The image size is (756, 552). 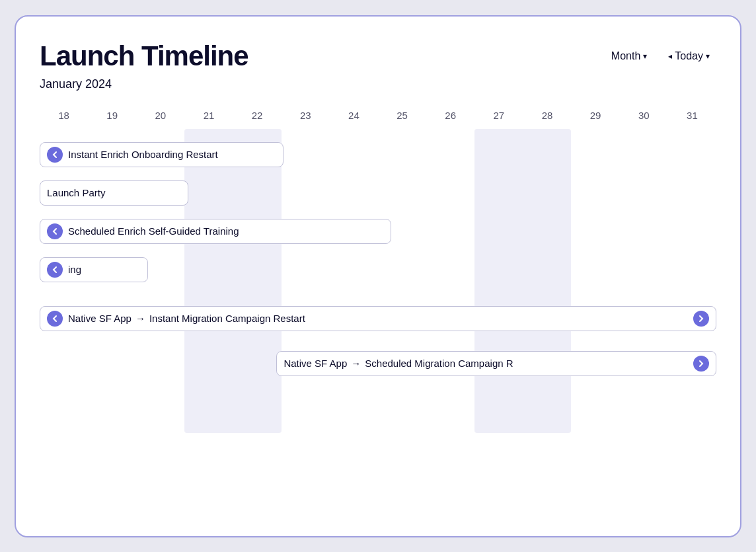 What do you see at coordinates (63, 115) in the screenshot?
I see `day-18: 18` at bounding box center [63, 115].